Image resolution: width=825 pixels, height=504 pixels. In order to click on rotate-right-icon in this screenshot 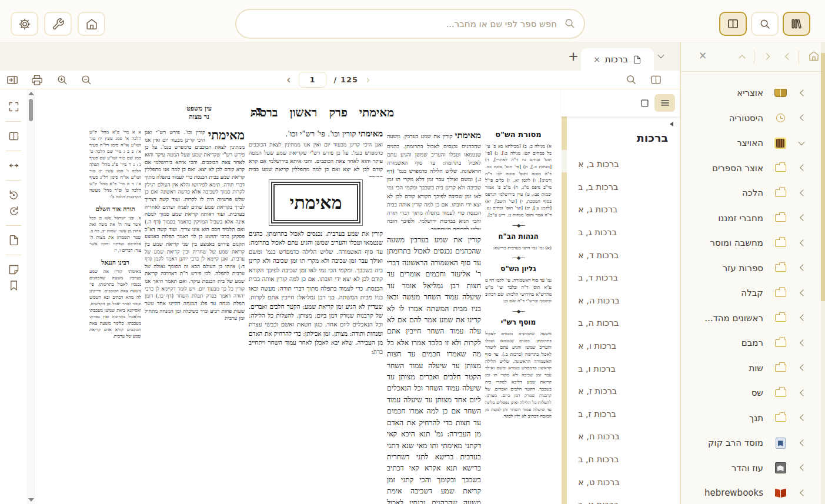, I will do `click(14, 211)`.